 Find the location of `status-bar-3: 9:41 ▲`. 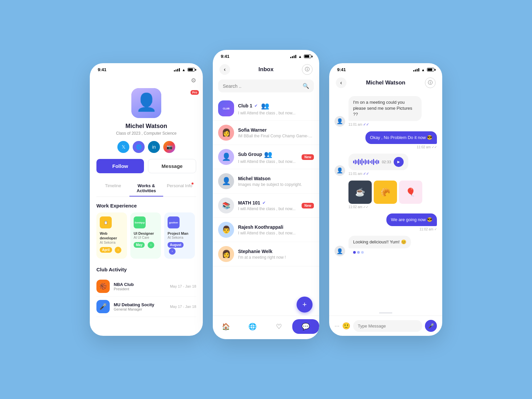

status-bar-3: 9:41 ▲ is located at coordinates (386, 68).